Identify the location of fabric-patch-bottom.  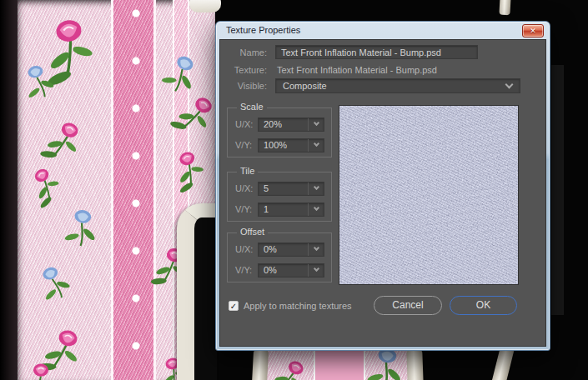
(337, 365).